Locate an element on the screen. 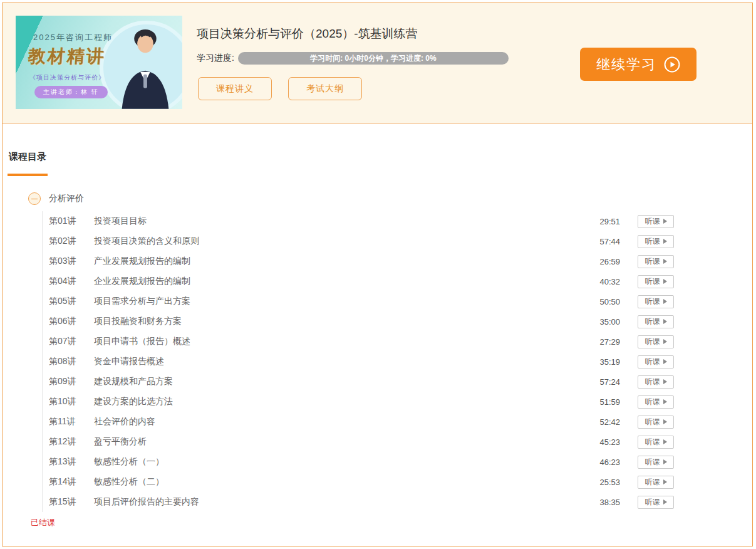  lecture-number: 第06讲 is located at coordinates (66, 322).